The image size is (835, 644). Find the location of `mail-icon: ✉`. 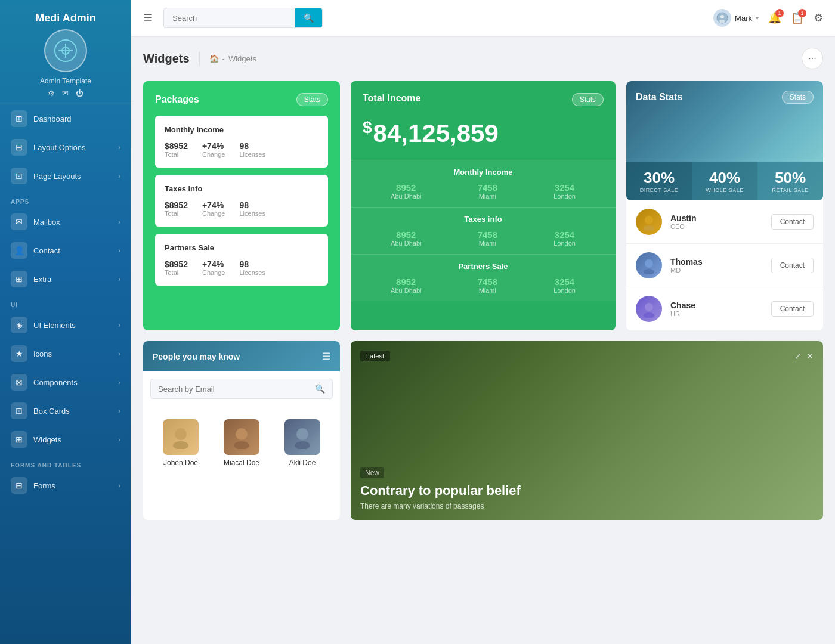

mail-icon: ✉ is located at coordinates (66, 93).